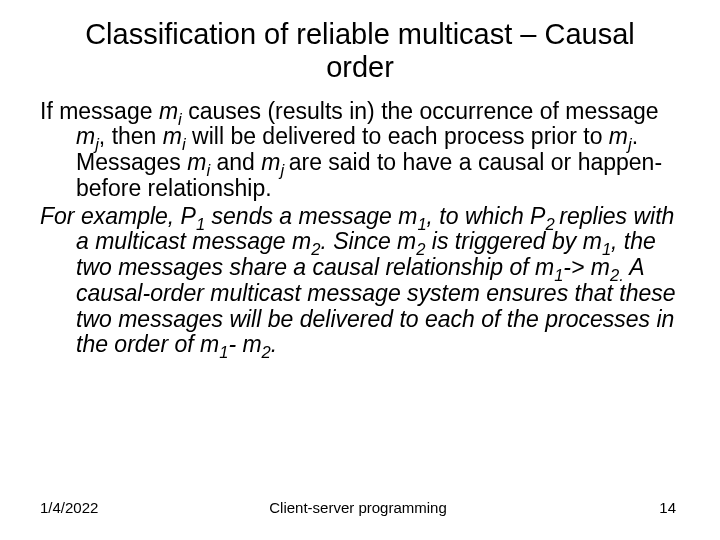  What do you see at coordinates (224, 352) in the screenshot?
I see `sub-1: 1` at bounding box center [224, 352].